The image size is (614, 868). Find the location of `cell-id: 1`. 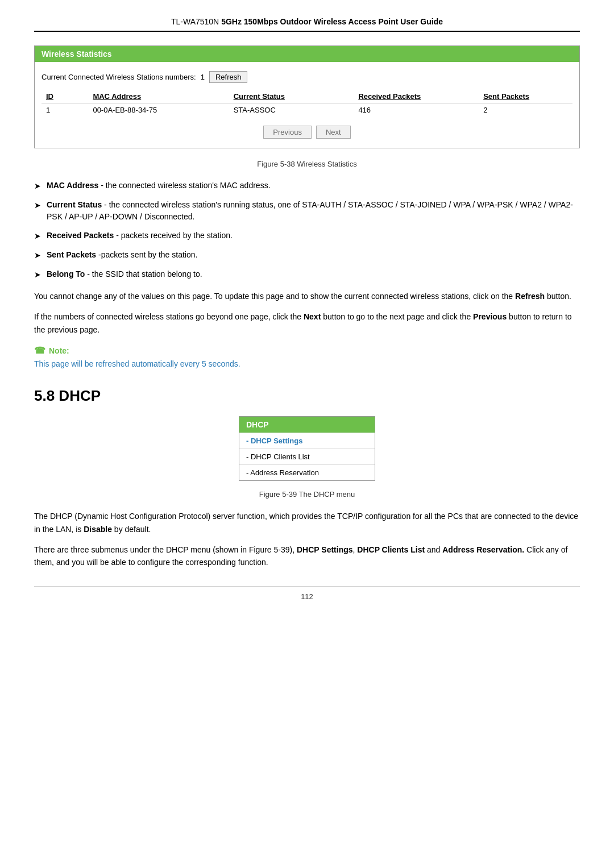

cell-id: 1 is located at coordinates (65, 110).